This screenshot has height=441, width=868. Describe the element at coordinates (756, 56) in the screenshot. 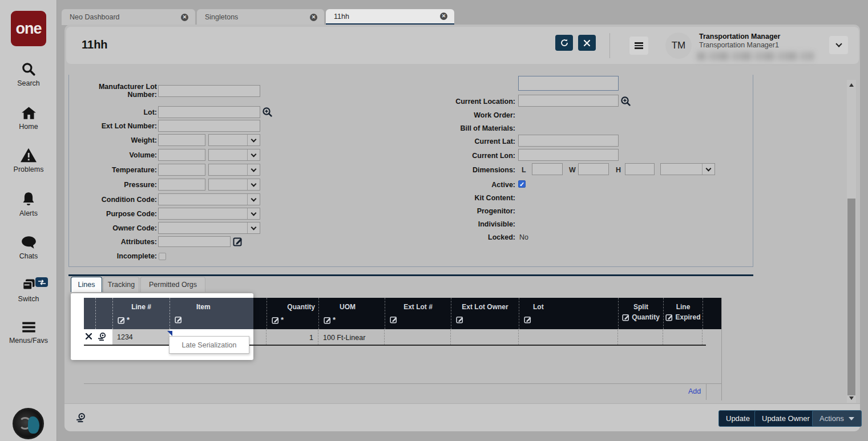

I see `user-email-redacted` at that location.